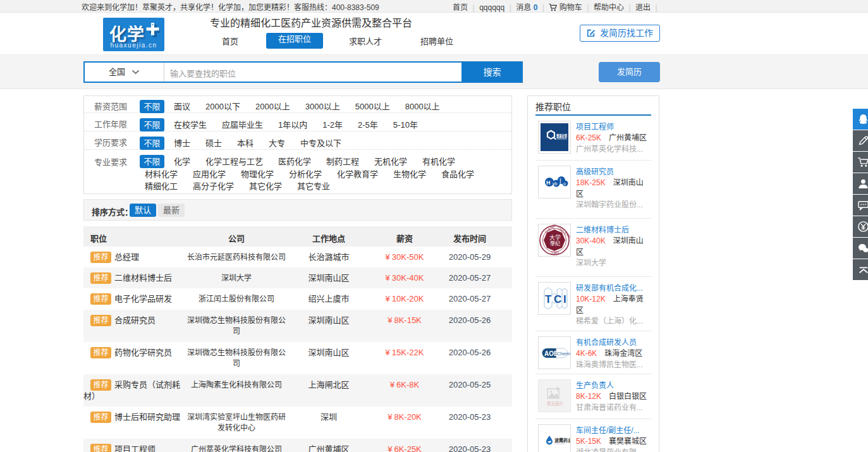 The image size is (868, 452). What do you see at coordinates (555, 184) in the screenshot?
I see `svg-text: yb` at bounding box center [555, 184].